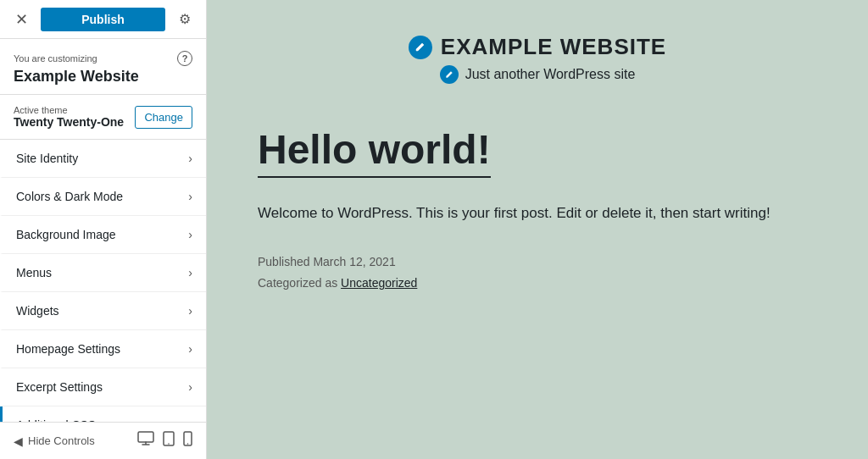  Describe the element at coordinates (146, 440) in the screenshot. I see `desktop-view-icon` at that location.